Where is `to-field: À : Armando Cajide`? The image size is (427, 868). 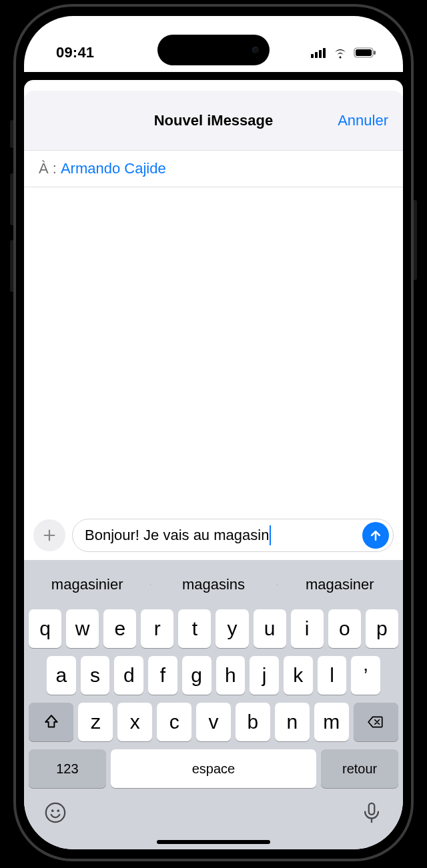 to-field: À : Armando Cajide is located at coordinates (214, 169).